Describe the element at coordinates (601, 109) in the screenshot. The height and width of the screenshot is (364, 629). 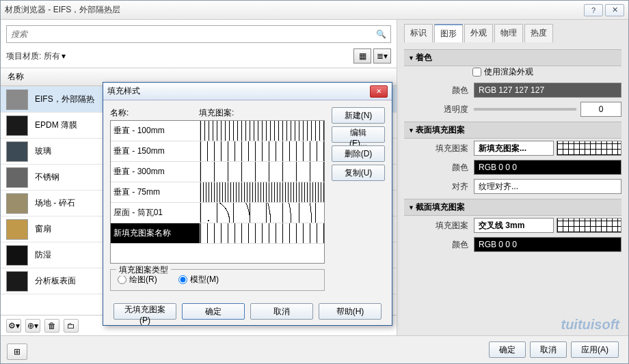
I see `transparency-value: 0` at that location.